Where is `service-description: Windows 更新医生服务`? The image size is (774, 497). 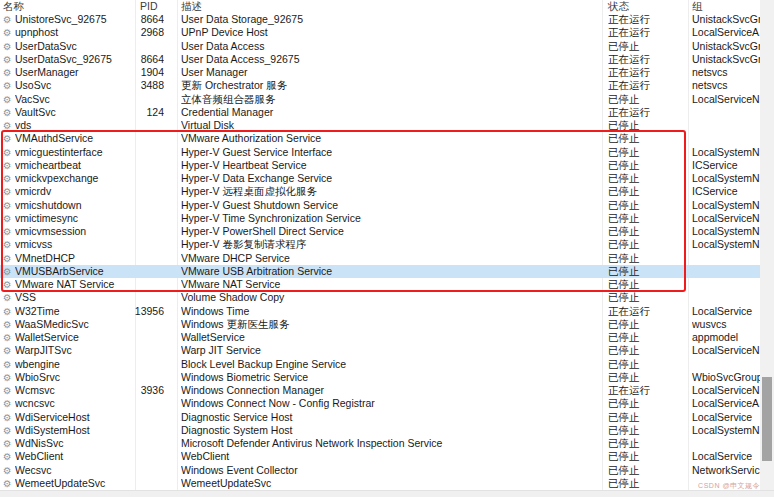 service-description: Windows 更新医生服务 is located at coordinates (390, 324).